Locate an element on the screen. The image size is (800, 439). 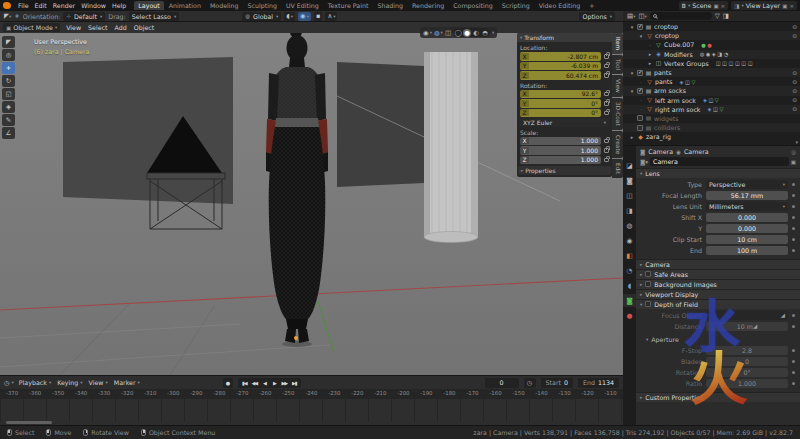
outliner-row: · ▽ Cube.007 ●● ⊙ is located at coordinates (712, 44).